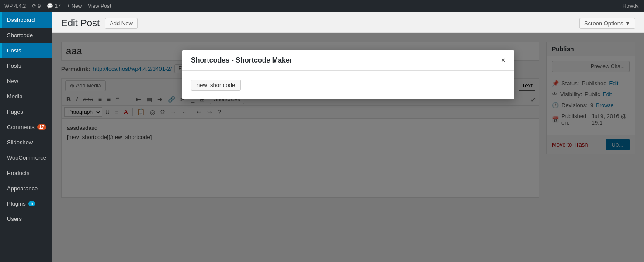 Image resolution: width=644 pixels, height=262 pixels. Describe the element at coordinates (100, 6) in the screenshot. I see `view-post-link: View Post` at that location.